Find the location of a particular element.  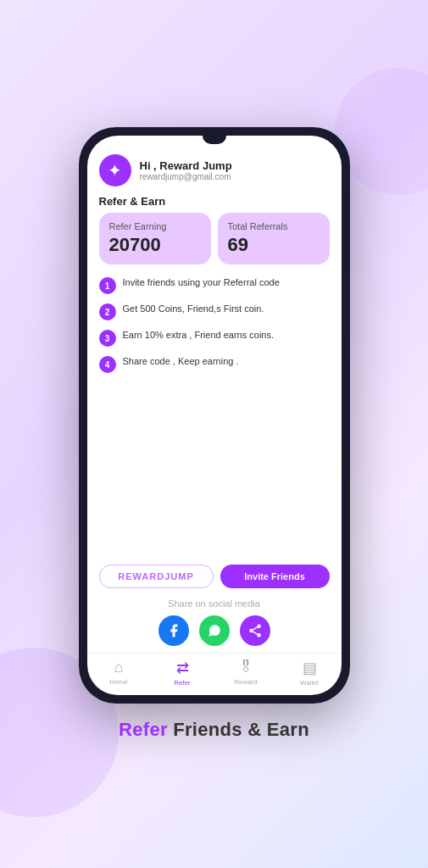

list-item: 2 Get 500 Coins, Friend,s First coin. is located at coordinates (214, 312).